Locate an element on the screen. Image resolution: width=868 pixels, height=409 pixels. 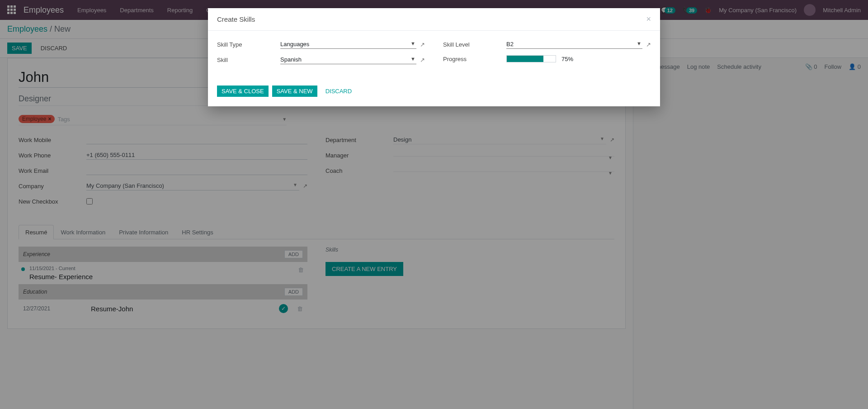
skill-level-select: B2▼ is located at coordinates (574, 44).